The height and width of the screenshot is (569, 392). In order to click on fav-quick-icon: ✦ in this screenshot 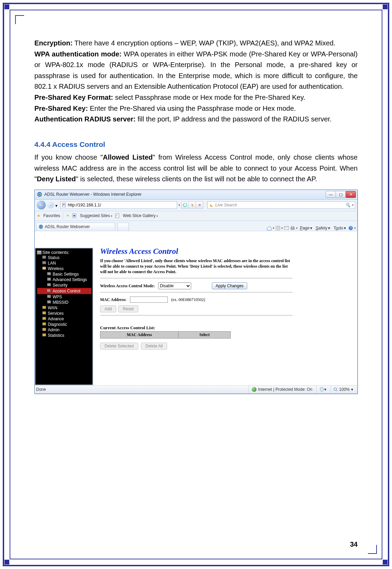, I will do `click(68, 216)`.